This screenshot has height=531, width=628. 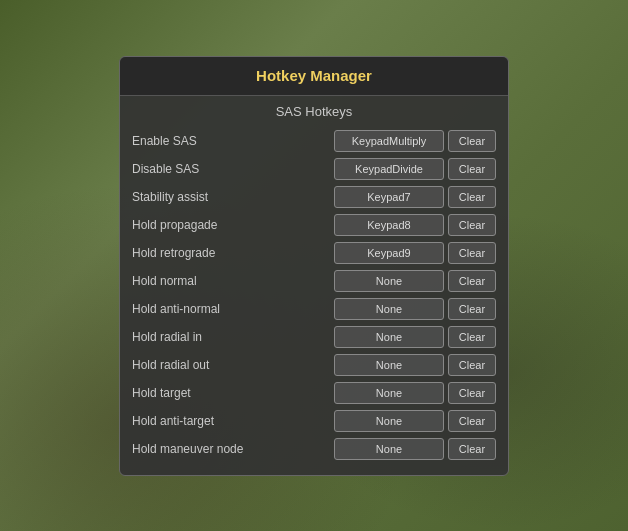 What do you see at coordinates (233, 225) in the screenshot?
I see `hotkey-label: Hold propagade` at bounding box center [233, 225].